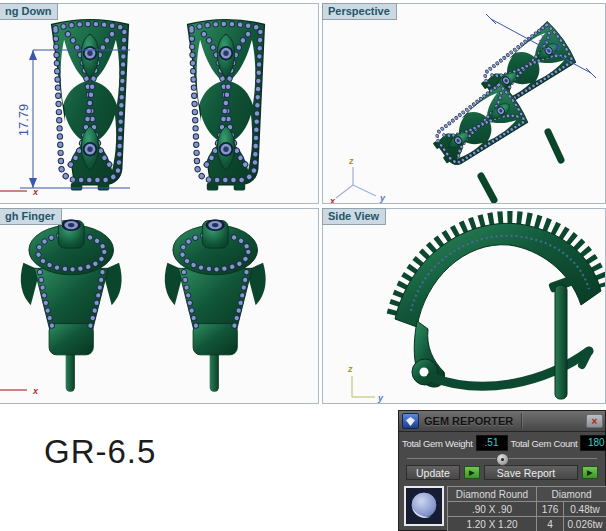  I want to click on gem-material-header: Diamond, so click(572, 494).